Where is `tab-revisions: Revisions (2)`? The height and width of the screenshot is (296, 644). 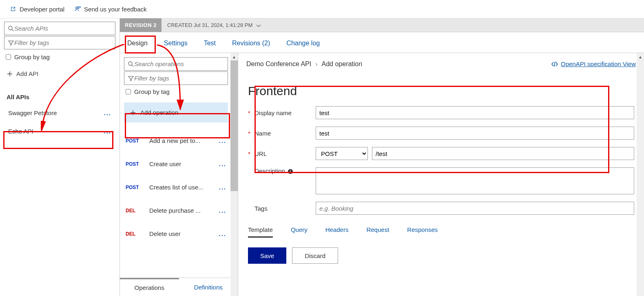 tab-revisions: Revisions (2) is located at coordinates (251, 43).